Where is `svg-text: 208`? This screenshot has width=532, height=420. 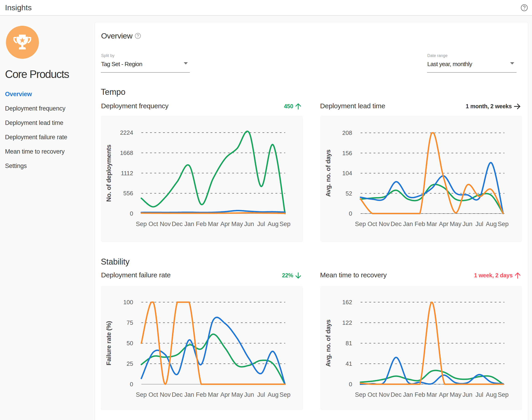
svg-text: 208 is located at coordinates (347, 133).